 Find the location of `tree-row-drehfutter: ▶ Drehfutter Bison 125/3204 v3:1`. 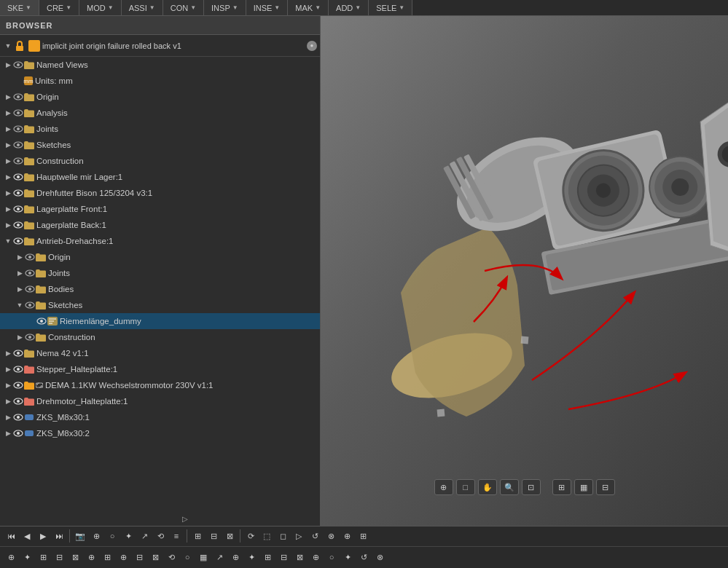

tree-row-drehfutter: ▶ Drehfutter Bison 125/3204 v3:1 is located at coordinates (160, 193).